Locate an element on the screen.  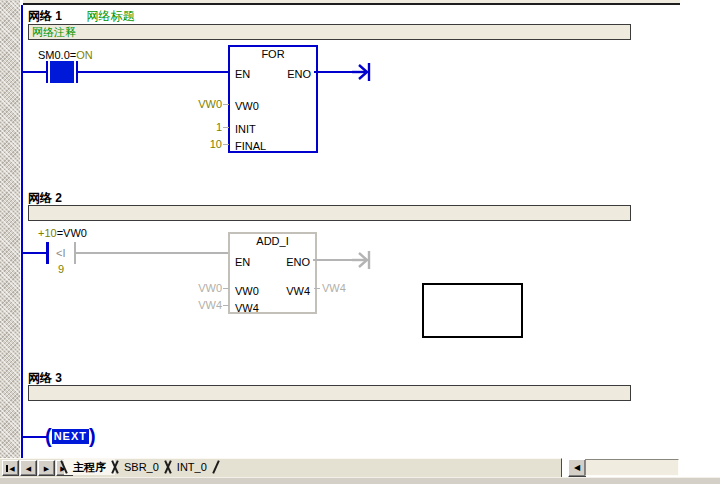
add-in1-param: VW0 is located at coordinates (247, 292).